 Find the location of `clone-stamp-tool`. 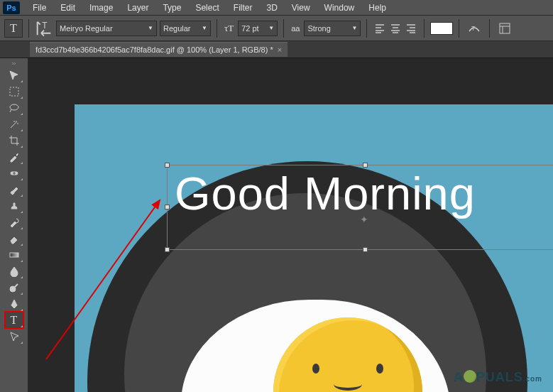

clone-stamp-tool is located at coordinates (14, 206).